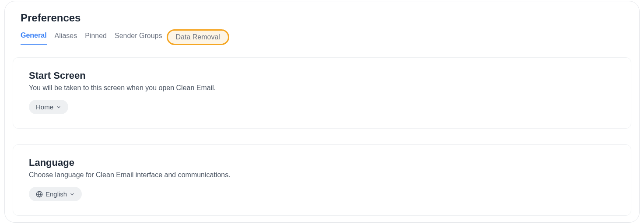  What do you see at coordinates (138, 38) in the screenshot?
I see `tab-sender-groups: Sender Groups` at bounding box center [138, 38].